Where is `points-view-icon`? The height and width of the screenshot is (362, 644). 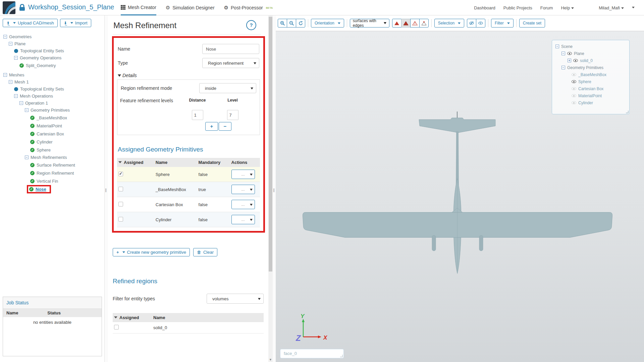 points-view-icon is located at coordinates (424, 23).